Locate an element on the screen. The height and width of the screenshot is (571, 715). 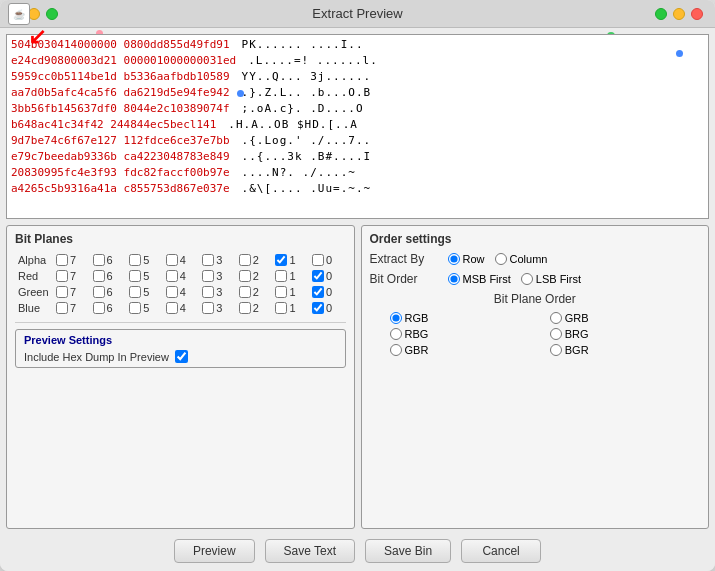
window-title: Extract Preview is located at coordinates (357, 14).